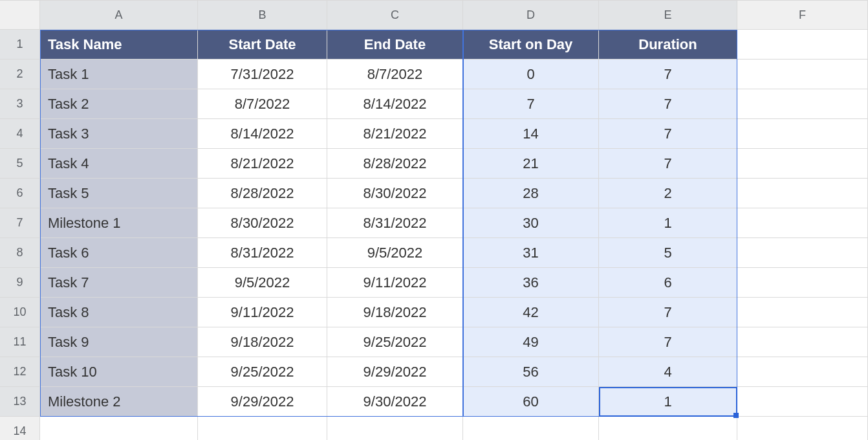 The width and height of the screenshot is (868, 440). Describe the element at coordinates (395, 428) in the screenshot. I see `cell-C14` at that location.